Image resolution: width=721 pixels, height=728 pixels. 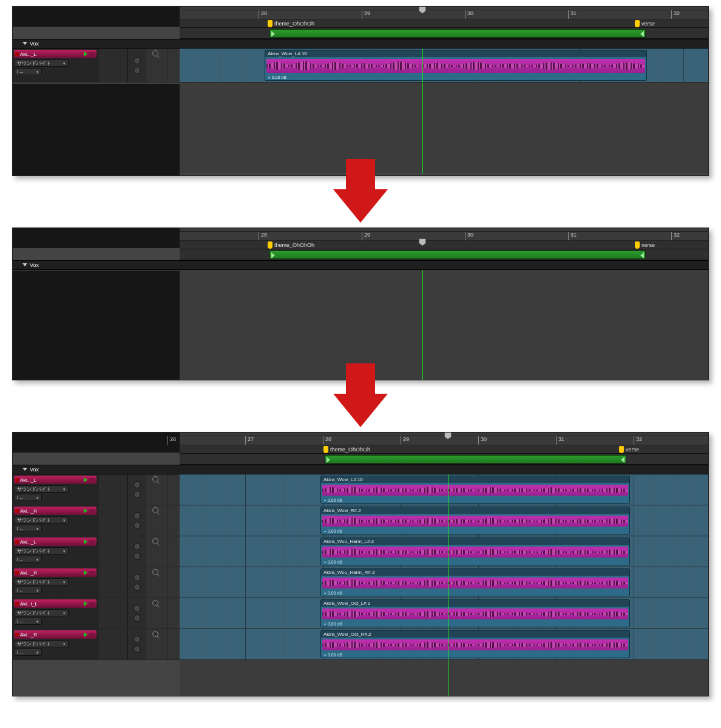 What do you see at coordinates (444, 521) in the screenshot?
I see `track-lane: Akira_Wow_R#.20.00 dB` at bounding box center [444, 521].